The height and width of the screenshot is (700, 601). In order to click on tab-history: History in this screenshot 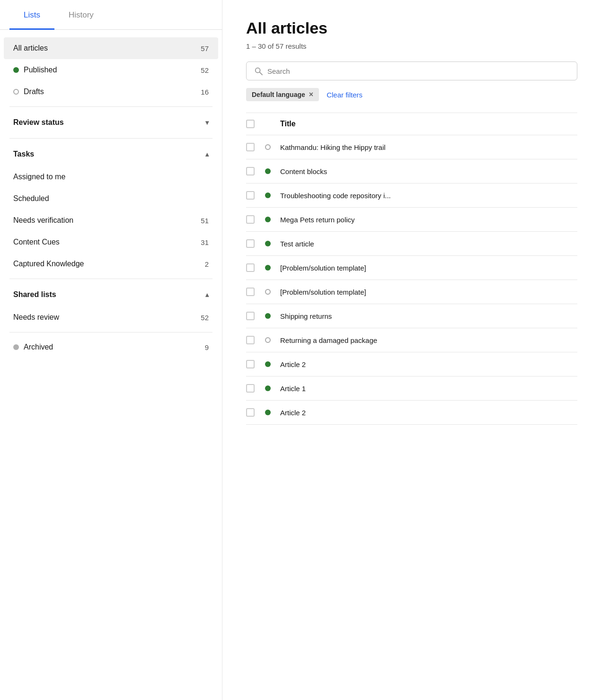, I will do `click(81, 15)`.